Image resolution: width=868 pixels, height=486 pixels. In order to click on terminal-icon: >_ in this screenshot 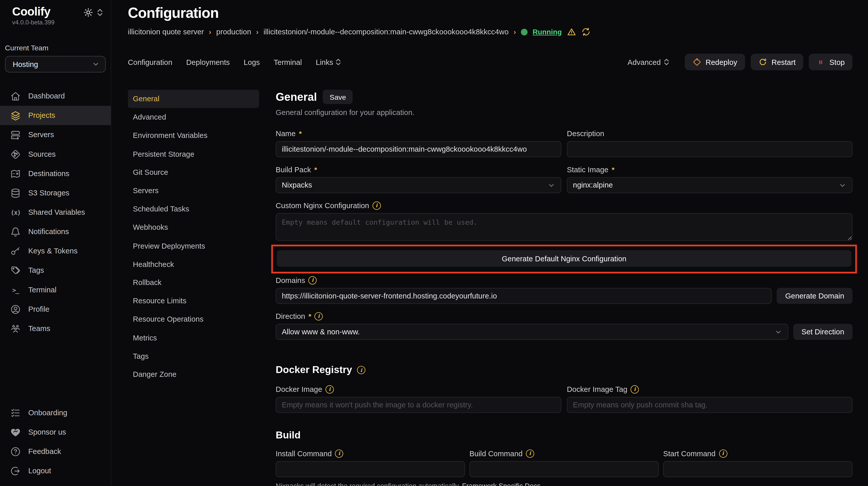, I will do `click(16, 290)`.